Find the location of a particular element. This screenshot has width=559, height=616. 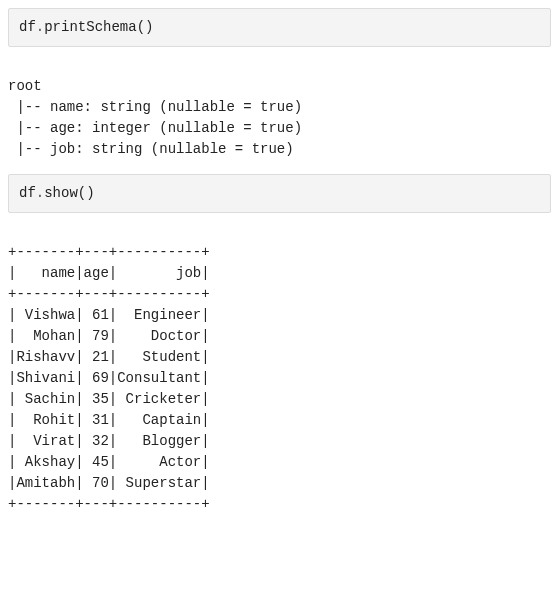

code-cell-printschema: df.printSchema() is located at coordinates (280, 28).